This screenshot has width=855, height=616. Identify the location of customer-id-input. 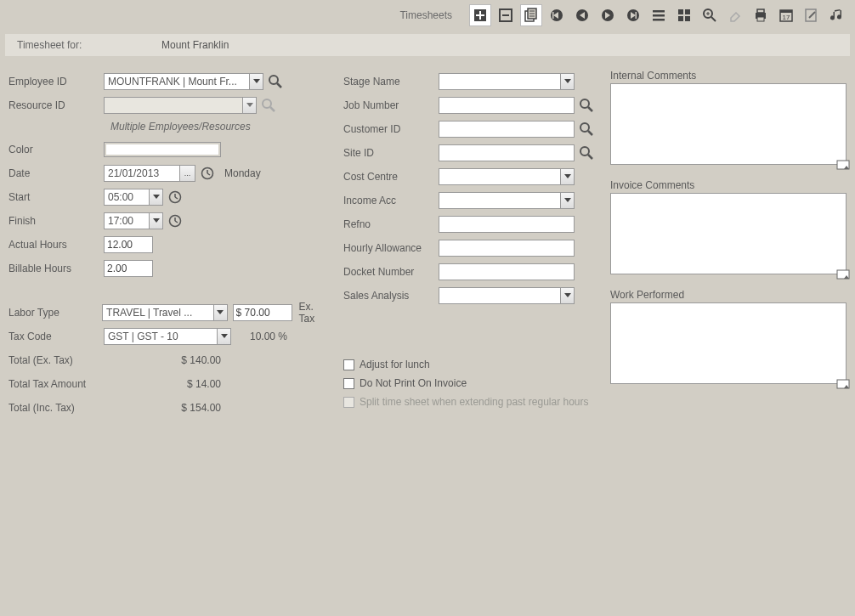
(507, 129).